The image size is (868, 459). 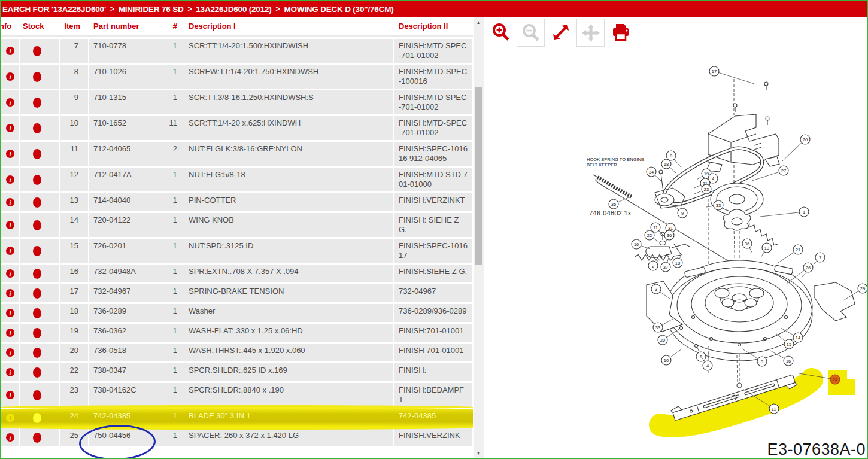 I want to click on breadcrumb: EARCH FOR '13A226JD600'>MINIRIDER 76 SD>…, so click(x=435, y=9).